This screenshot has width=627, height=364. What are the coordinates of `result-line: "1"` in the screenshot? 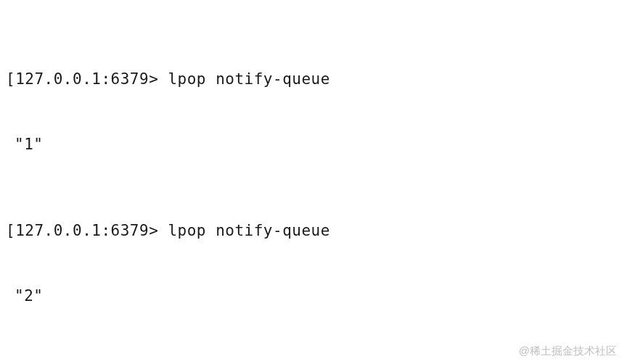 It's located at (314, 145).